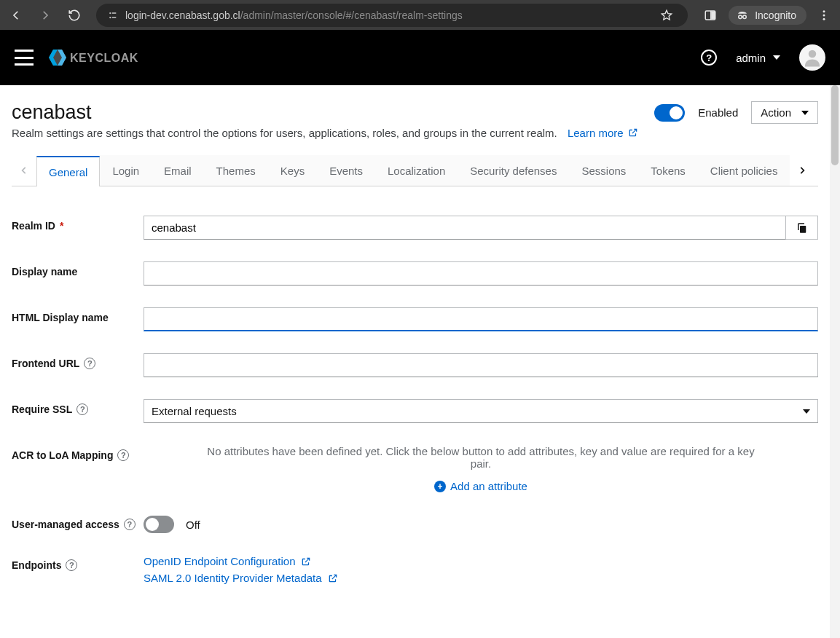  What do you see at coordinates (24, 170) in the screenshot?
I see `tabs-scroll-left` at bounding box center [24, 170].